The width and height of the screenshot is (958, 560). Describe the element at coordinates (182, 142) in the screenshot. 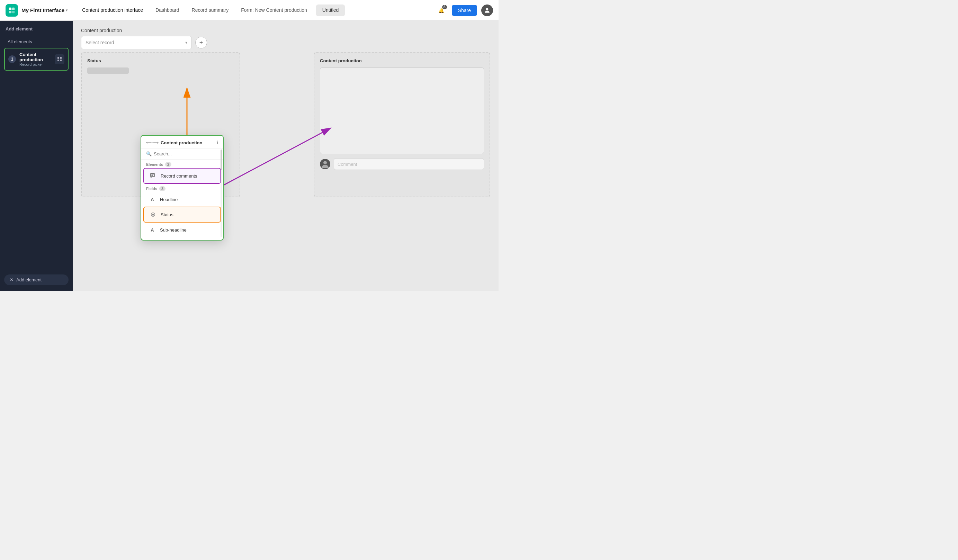

I see `popup-header: ⟵◦⟶ Content production ℹ` at that location.